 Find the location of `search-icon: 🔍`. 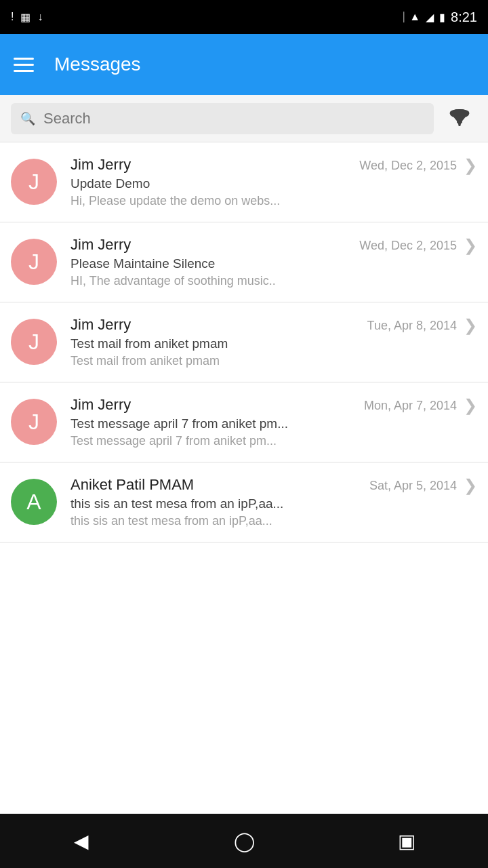

search-icon: 🔍 is located at coordinates (28, 119).